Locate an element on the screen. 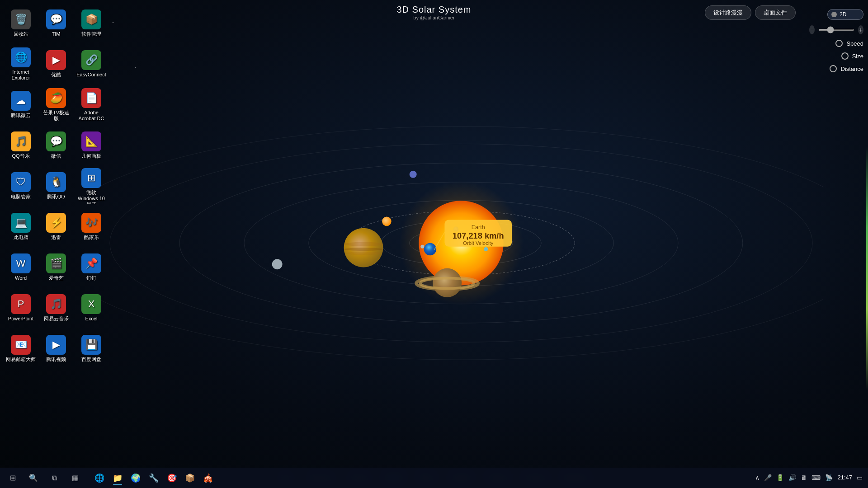 Image resolution: width=868 pixels, height=488 pixels. distance-radio is located at coordinates (833, 69).